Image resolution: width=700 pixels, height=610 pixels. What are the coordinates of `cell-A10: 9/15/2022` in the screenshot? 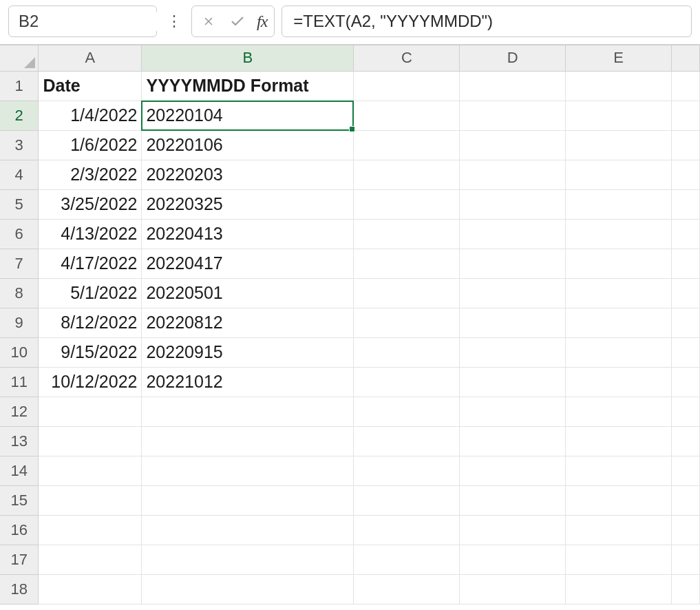 It's located at (90, 353).